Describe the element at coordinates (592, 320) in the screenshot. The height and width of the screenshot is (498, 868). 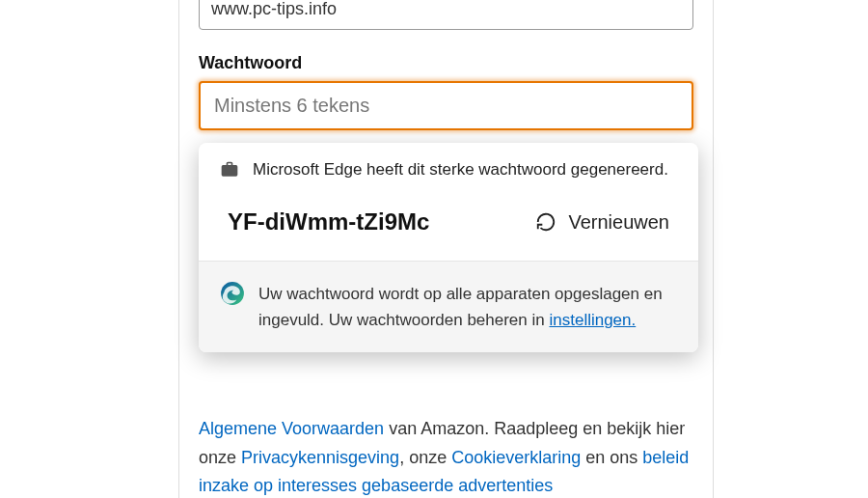
I see `settings-link: instellingen.` at that location.